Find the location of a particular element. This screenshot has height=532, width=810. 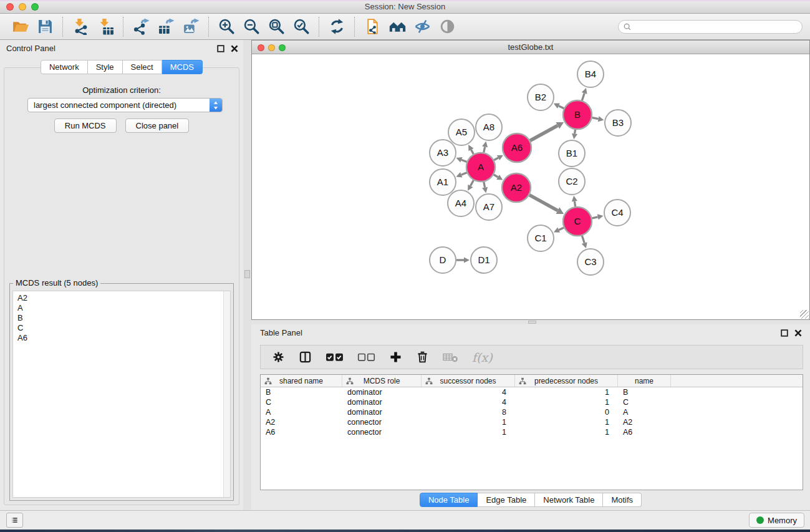

column-header-predecessor-nodes: predecessor nodes is located at coordinates (566, 380).